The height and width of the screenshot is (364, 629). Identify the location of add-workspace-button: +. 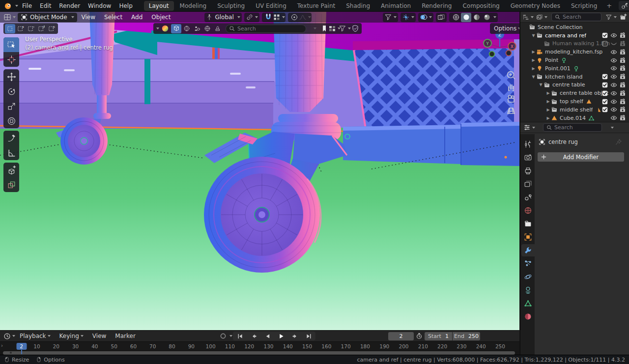
(609, 6).